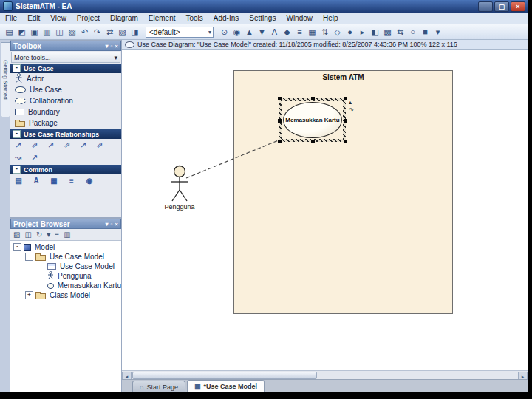 This screenshot has width=532, height=399. What do you see at coordinates (54, 180) in the screenshot?
I see `common-tool-icon: ▦` at bounding box center [54, 180].